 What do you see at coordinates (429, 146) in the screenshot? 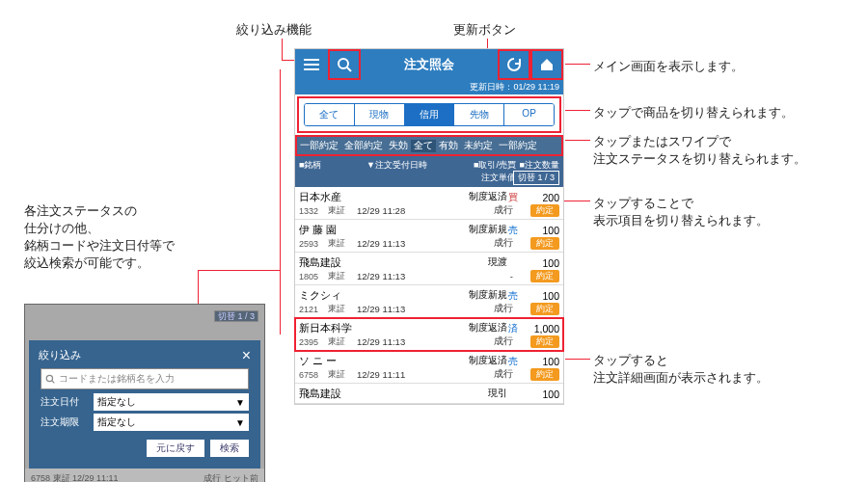
I see `status-tabs: 一部約定全部約定失効全て有効未約定一部約定` at bounding box center [429, 146].